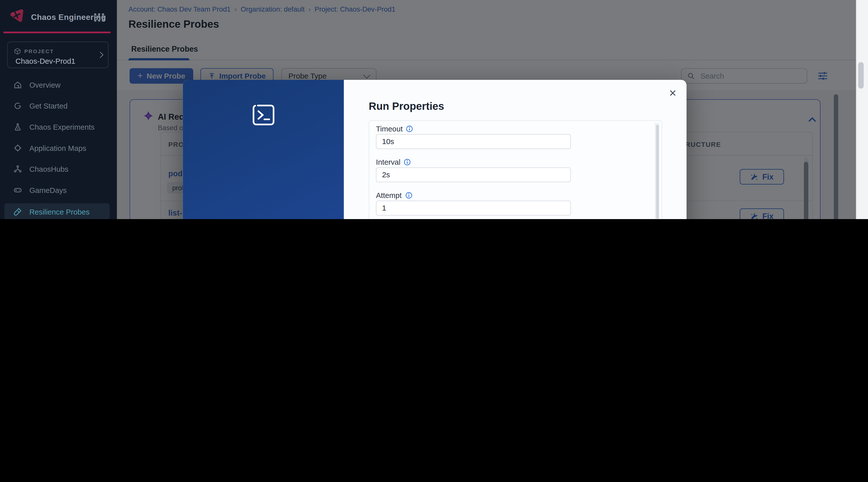  What do you see at coordinates (18, 85) in the screenshot?
I see `home-icon` at bounding box center [18, 85].